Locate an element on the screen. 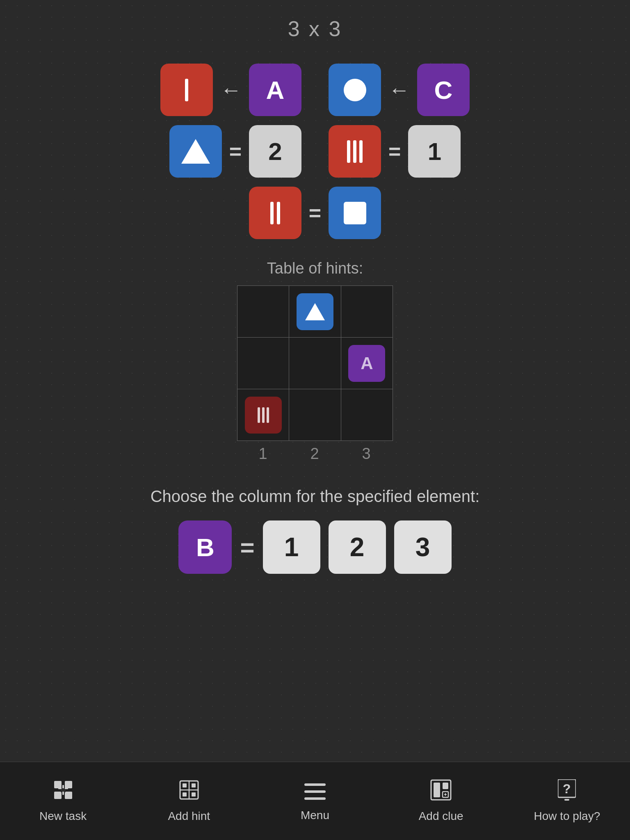  clue-row-1: ← A ← C is located at coordinates (315, 90).